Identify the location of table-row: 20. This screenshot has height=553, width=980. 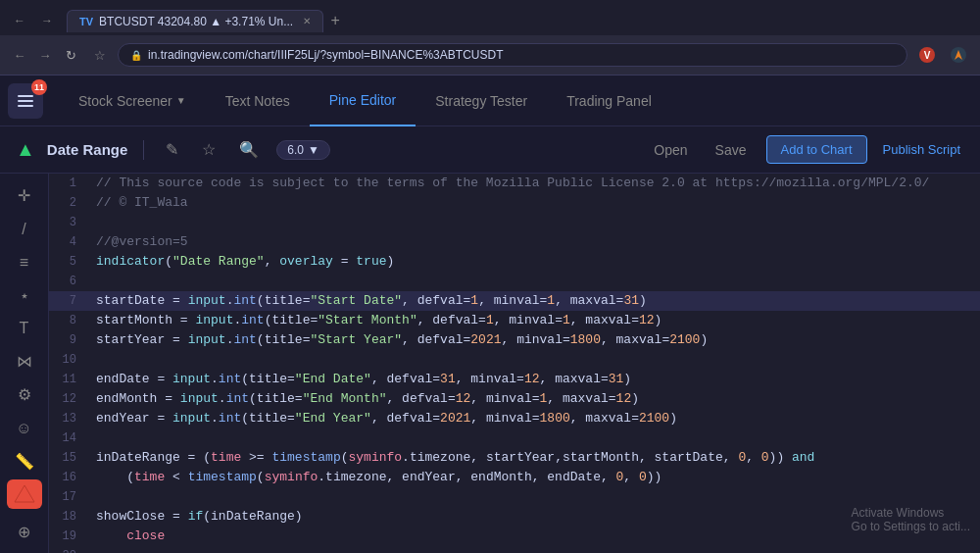
(514, 549).